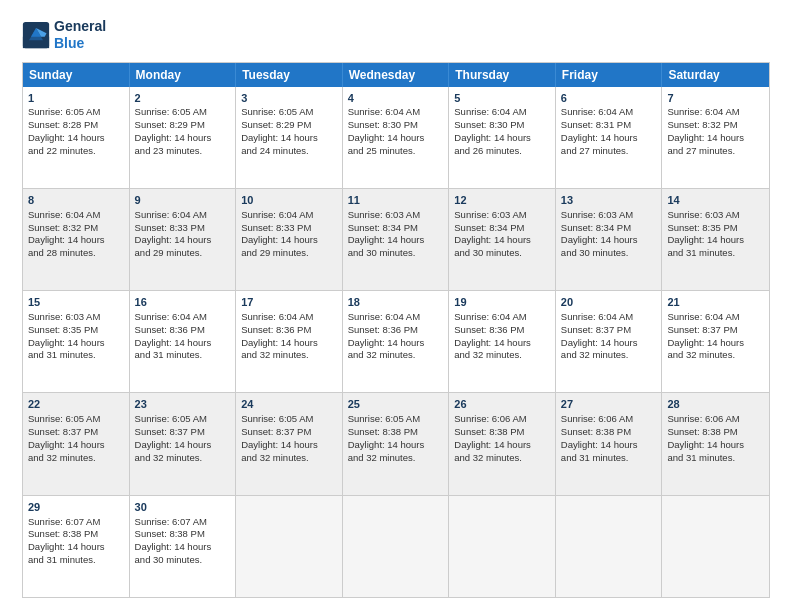  I want to click on weekday-header-saturday: Saturday, so click(716, 75).